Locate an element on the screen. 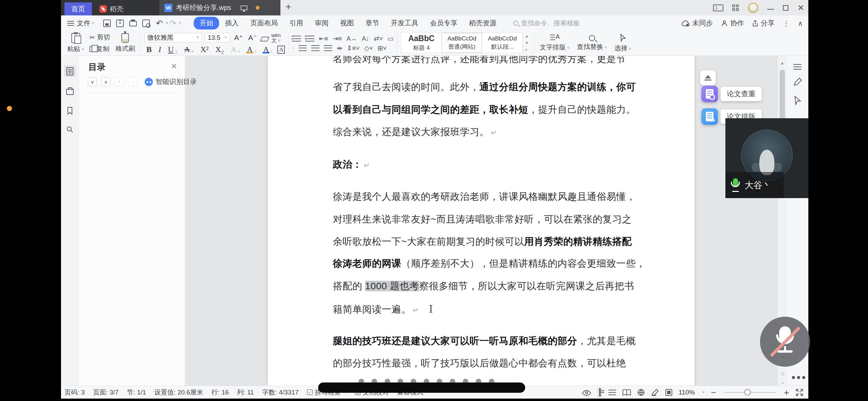 Image resolution: width=868 pixels, height=401 pixels. shading-button: ◇˅ is located at coordinates (369, 48).